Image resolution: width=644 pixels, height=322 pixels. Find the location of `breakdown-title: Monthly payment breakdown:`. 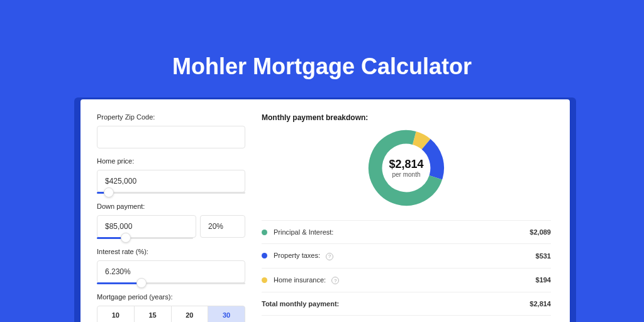

breakdown-title: Monthly payment breakdown: is located at coordinates (406, 118).